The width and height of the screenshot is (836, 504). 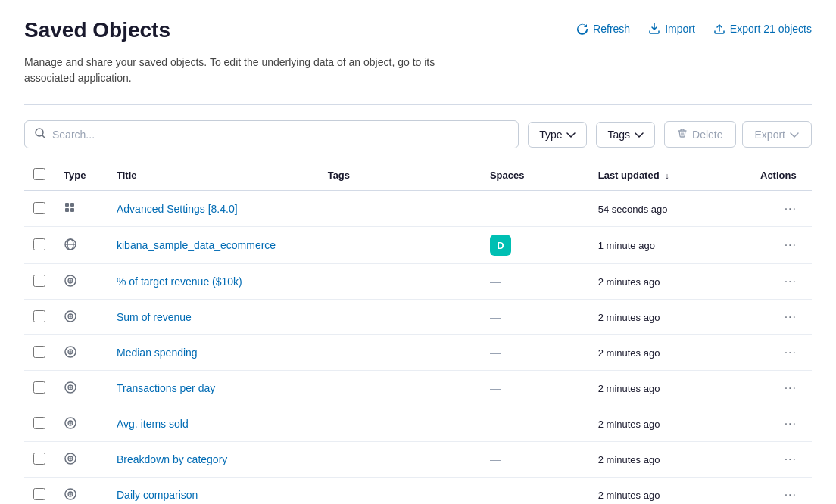 I want to click on row-title-cell: Advanced Settings [8.4.0], so click(x=214, y=209).